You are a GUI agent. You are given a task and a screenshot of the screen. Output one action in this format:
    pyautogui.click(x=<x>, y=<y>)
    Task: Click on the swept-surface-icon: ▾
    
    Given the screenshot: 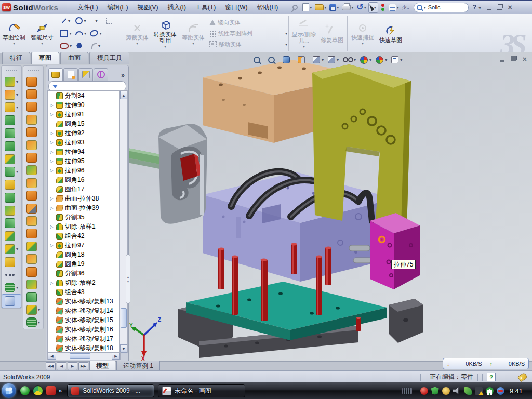 What is the action you would take?
    pyautogui.click(x=33, y=82)
    